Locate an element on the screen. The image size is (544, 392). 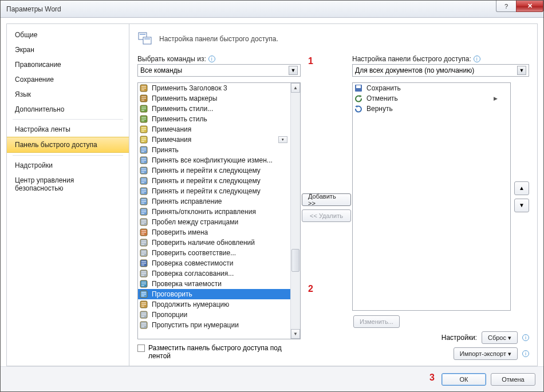
customize-qat-dropdown: Для всех документов (по умолчанию) ▼ is located at coordinates (441, 70).